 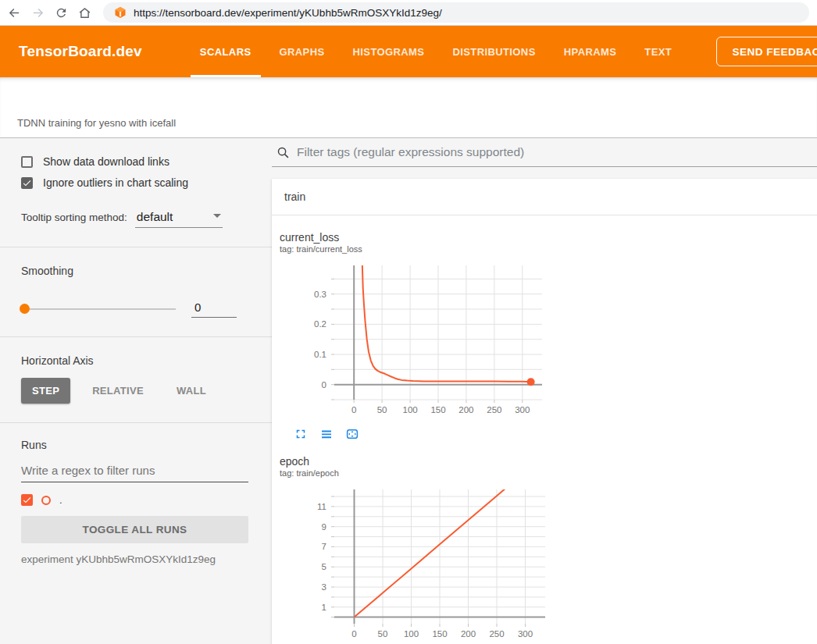 What do you see at coordinates (14, 12) in the screenshot?
I see `back-icon` at bounding box center [14, 12].